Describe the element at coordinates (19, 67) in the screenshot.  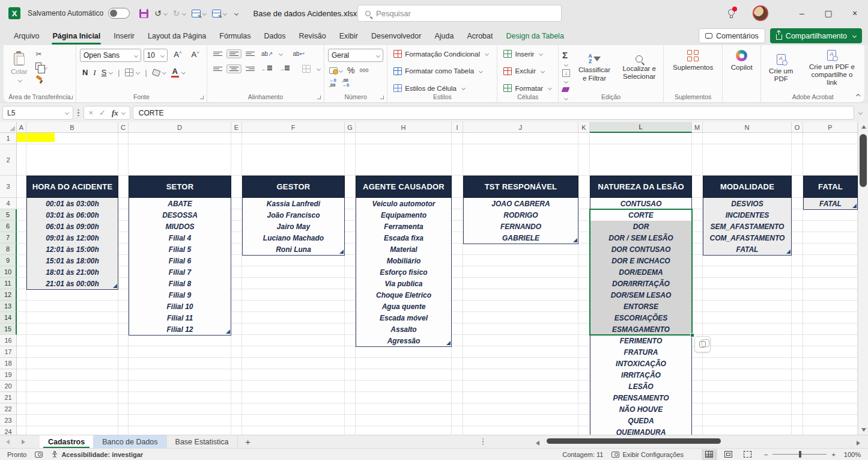
I see `paste-button: Colar` at that location.